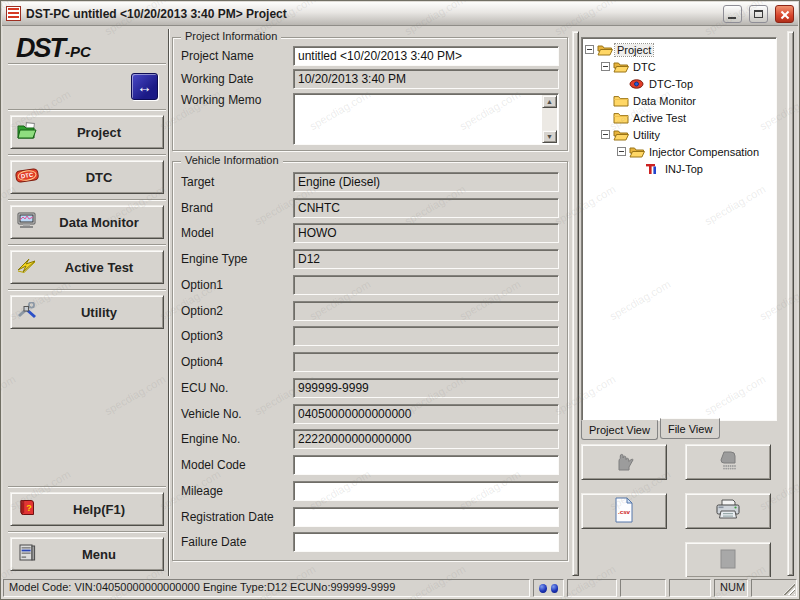 The height and width of the screenshot is (600, 800). I want to click on tab-file-view: File View, so click(690, 428).